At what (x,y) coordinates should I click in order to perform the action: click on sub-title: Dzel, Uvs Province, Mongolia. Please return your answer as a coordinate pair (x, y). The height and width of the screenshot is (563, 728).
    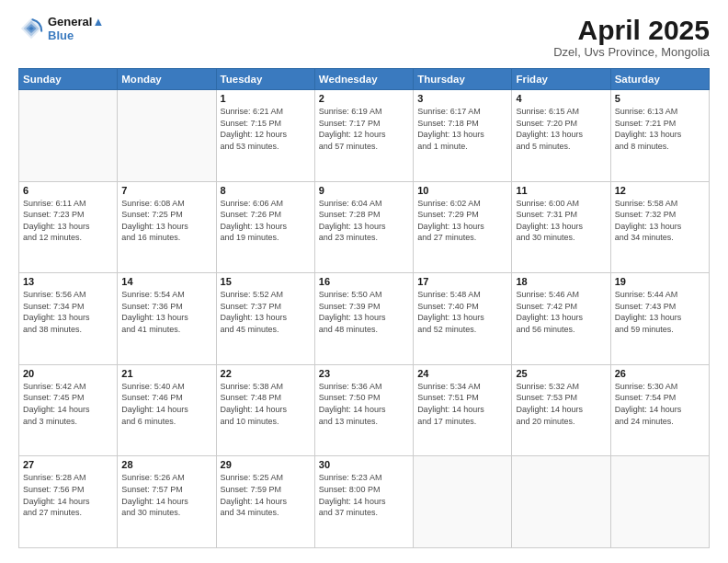
    Looking at the image, I should click on (631, 52).